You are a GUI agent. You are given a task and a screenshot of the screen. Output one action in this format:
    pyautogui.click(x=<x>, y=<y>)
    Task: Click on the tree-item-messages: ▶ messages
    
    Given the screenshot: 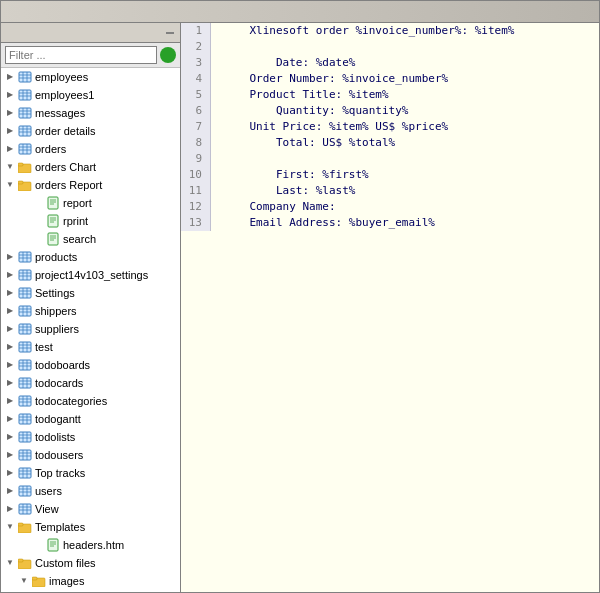 What is the action you would take?
    pyautogui.click(x=90, y=113)
    